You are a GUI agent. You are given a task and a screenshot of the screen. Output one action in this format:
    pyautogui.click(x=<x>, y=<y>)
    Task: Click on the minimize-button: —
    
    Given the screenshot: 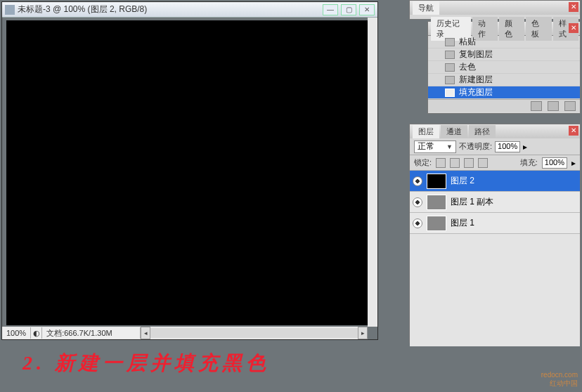 What is the action you would take?
    pyautogui.click(x=330, y=10)
    